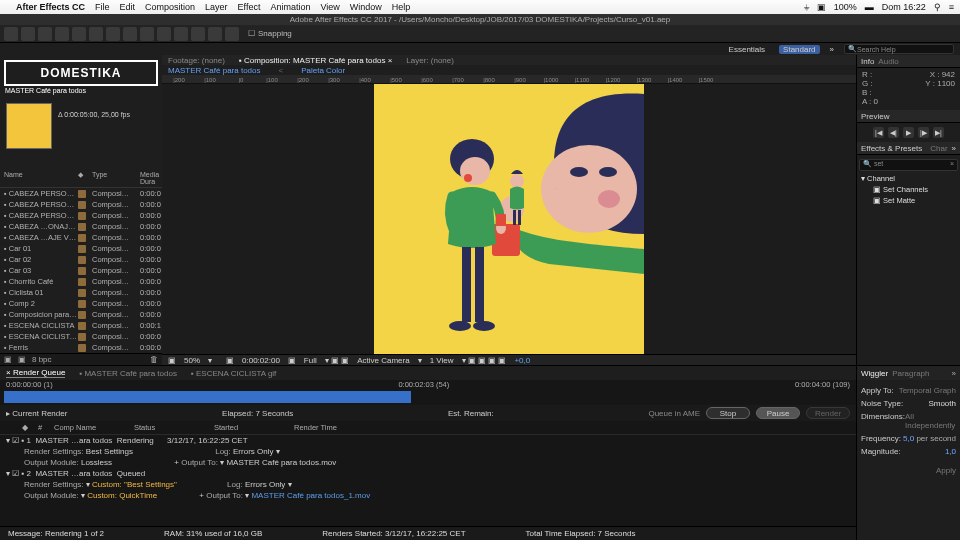 Image resolution: width=960 pixels, height=540 pixels. Describe the element at coordinates (181, 34) in the screenshot. I see `clone-tool-icon` at that location.